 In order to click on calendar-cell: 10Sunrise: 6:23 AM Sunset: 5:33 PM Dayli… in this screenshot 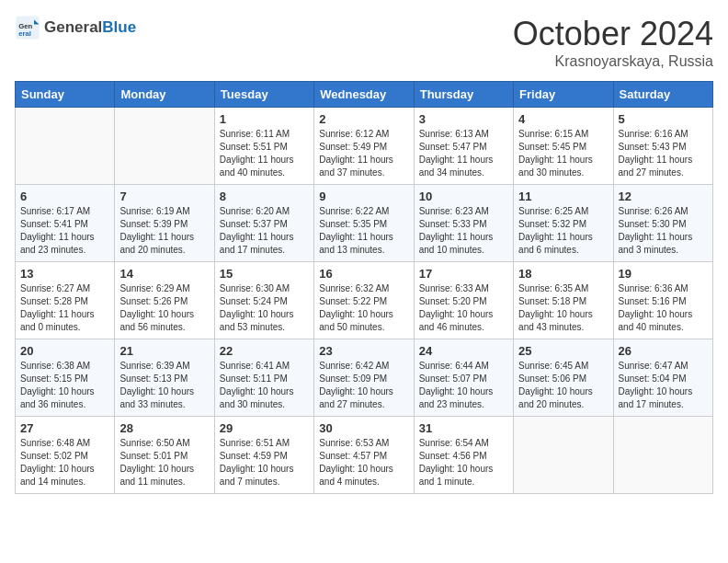, I will do `click(463, 224)`.